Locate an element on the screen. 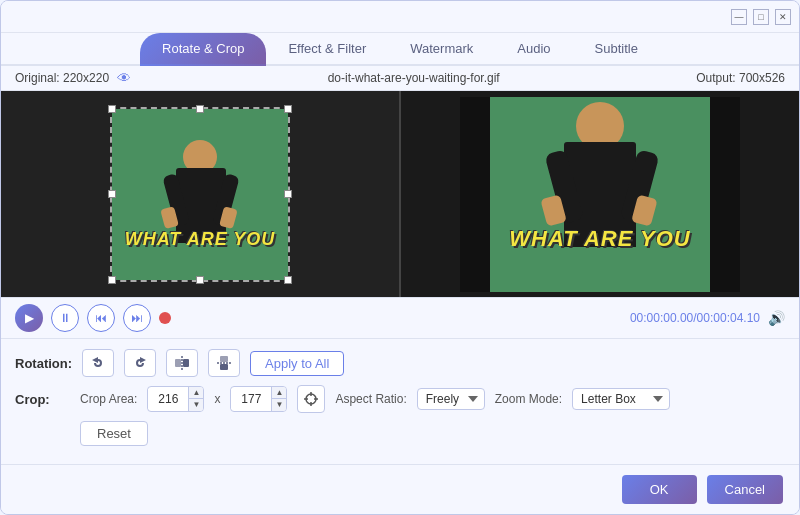 The image size is (800, 515). cancel-button: Cancel is located at coordinates (745, 490).